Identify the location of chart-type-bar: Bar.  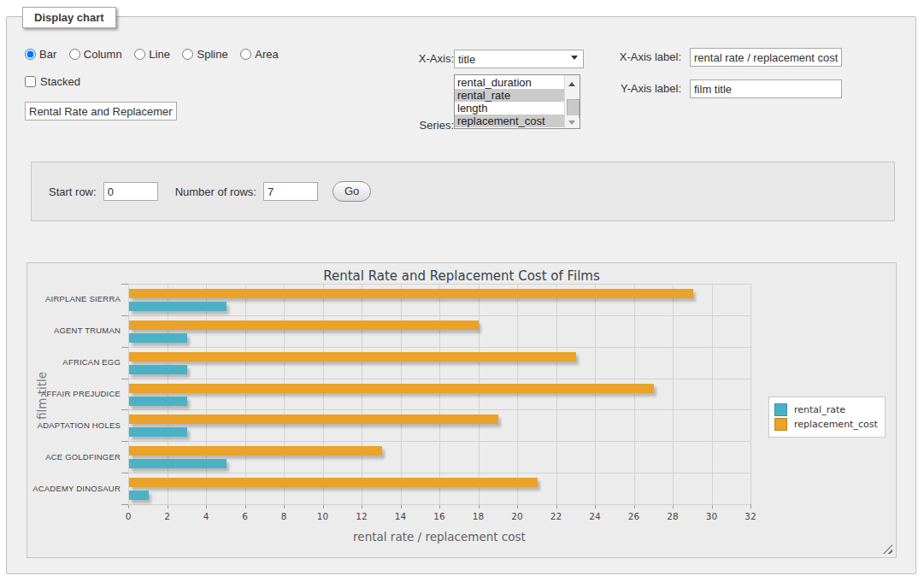
(41, 55).